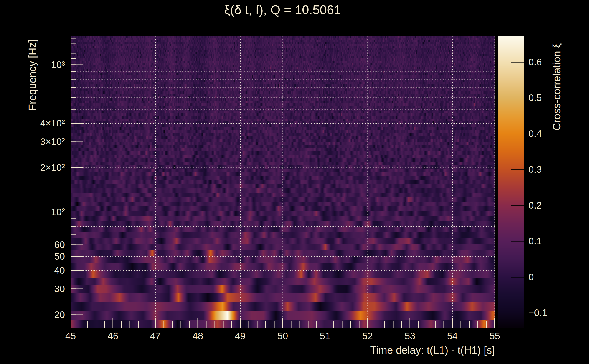  What do you see at coordinates (410, 336) in the screenshot?
I see `x-tick-label: 53` at bounding box center [410, 336].